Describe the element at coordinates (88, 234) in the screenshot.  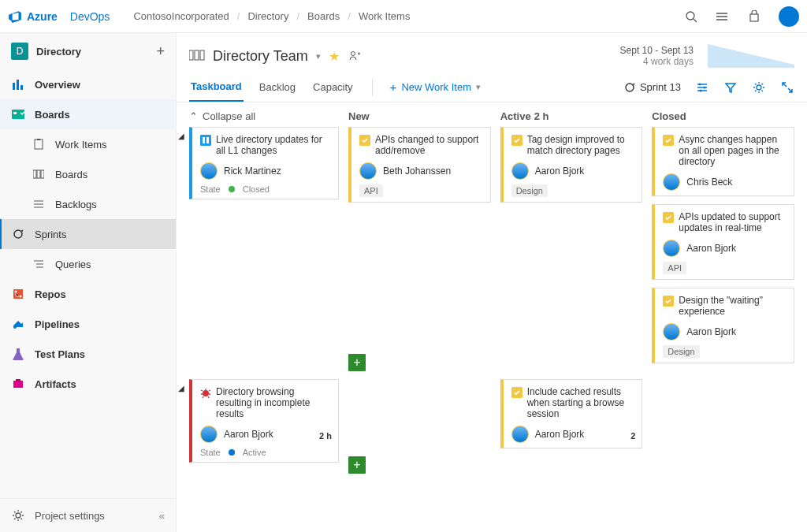
I see `nav-sprints: Sprints` at that location.